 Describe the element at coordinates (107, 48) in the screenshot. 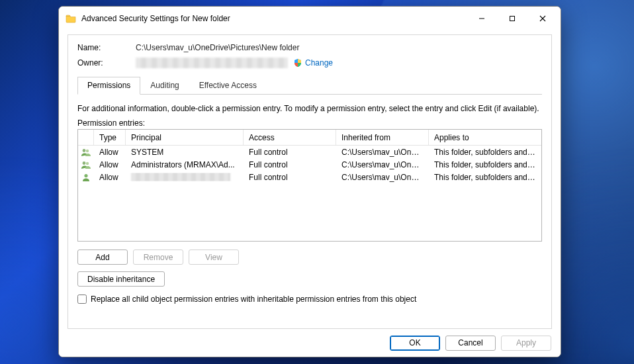

I see `name-label: Name:` at that location.